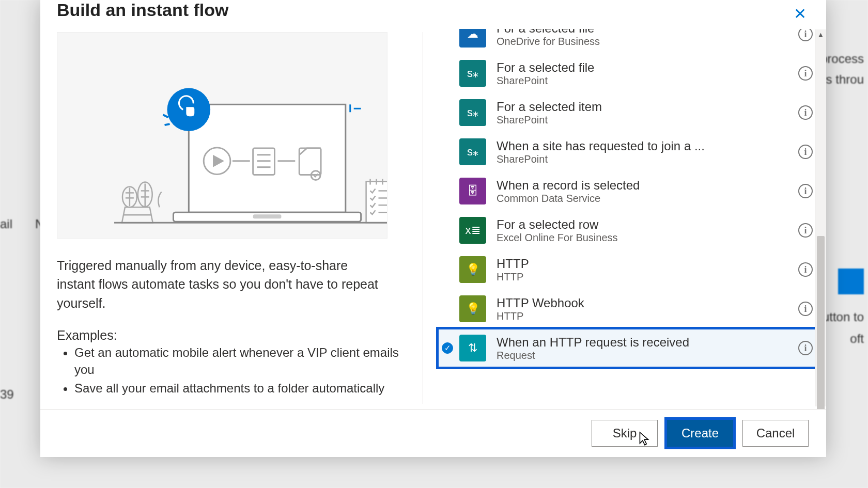 This screenshot has height=488, width=868. What do you see at coordinates (473, 38) in the screenshot?
I see `onedrive-icon: ☁` at bounding box center [473, 38].